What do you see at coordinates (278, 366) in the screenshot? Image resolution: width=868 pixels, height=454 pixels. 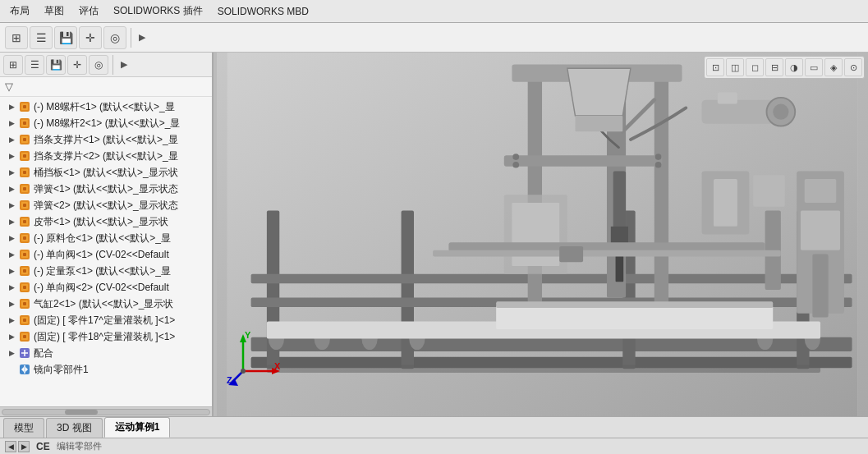 I see `svg-text: X` at bounding box center [278, 366].